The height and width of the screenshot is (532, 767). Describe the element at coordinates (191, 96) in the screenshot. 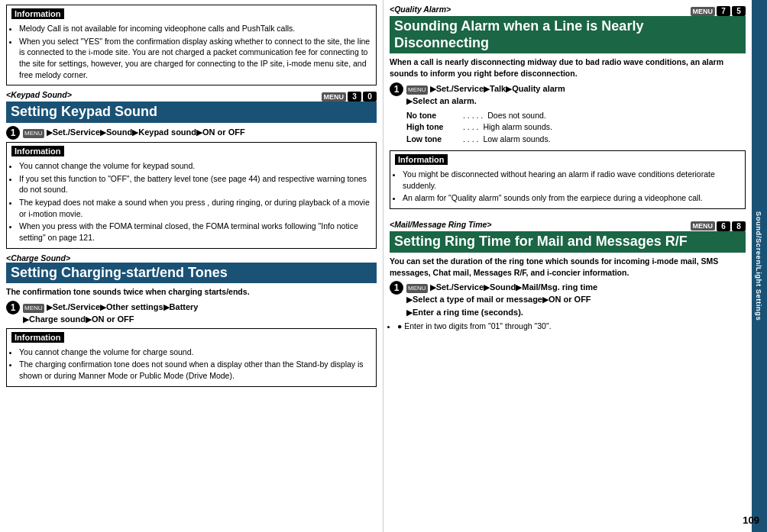

I see `keypad-header-row: <Keypad Sound> MENU 3 0` at that location.